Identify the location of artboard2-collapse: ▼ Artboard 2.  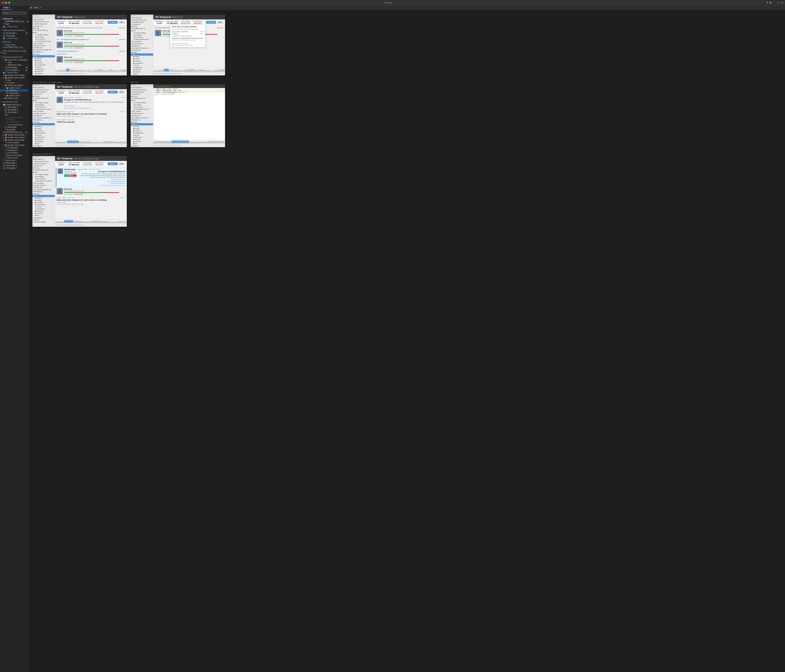
(14, 19).